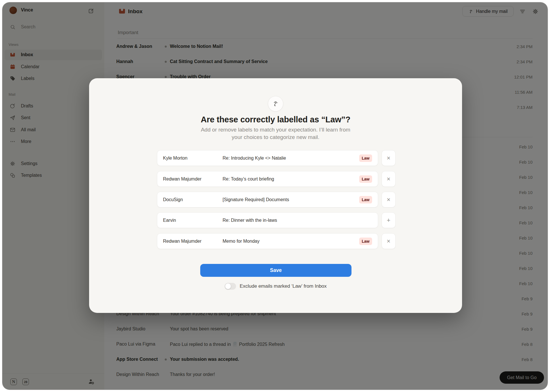  I want to click on email-sender: Kyle Morton, so click(175, 158).